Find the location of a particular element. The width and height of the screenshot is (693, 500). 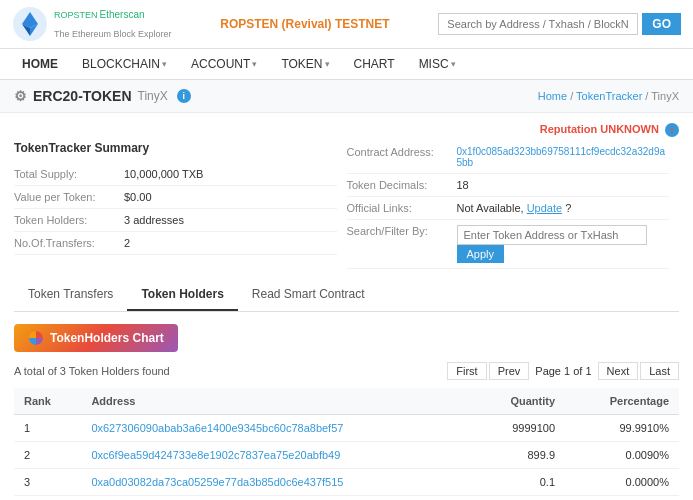

cell-rank: 2 is located at coordinates (48, 456).